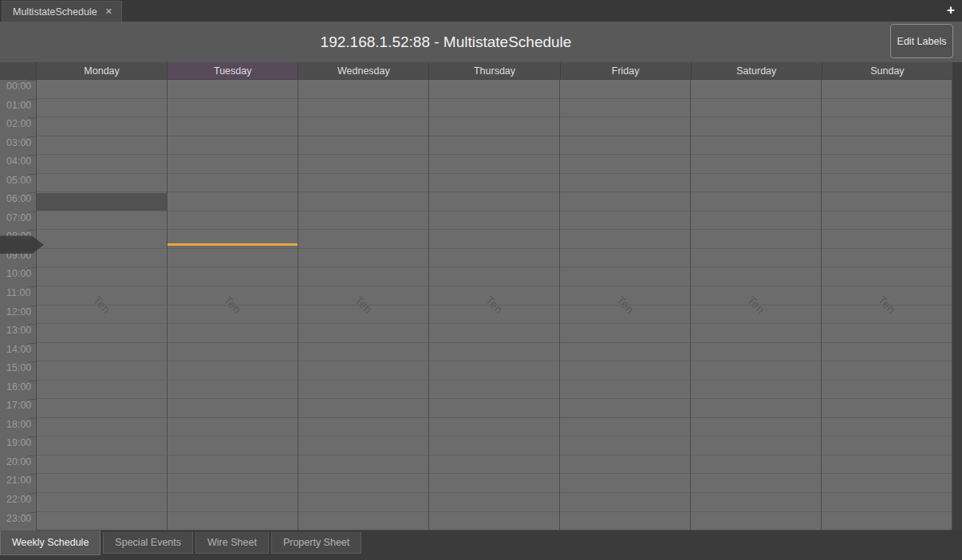  What do you see at coordinates (755, 305) in the screenshot?
I see `day-column-saturday: Ten` at bounding box center [755, 305].